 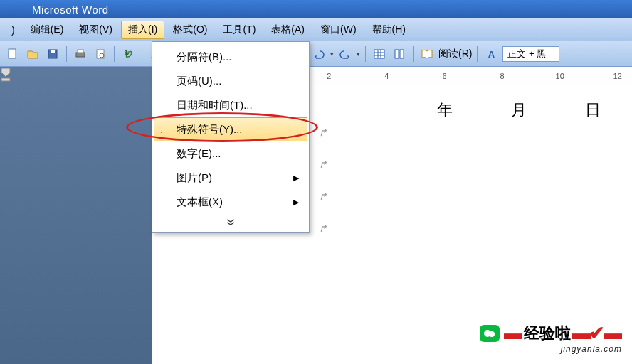 What do you see at coordinates (215, 105) in the screenshot?
I see `dd-datetime-label: 日期和时间(T)...` at bounding box center [215, 105].